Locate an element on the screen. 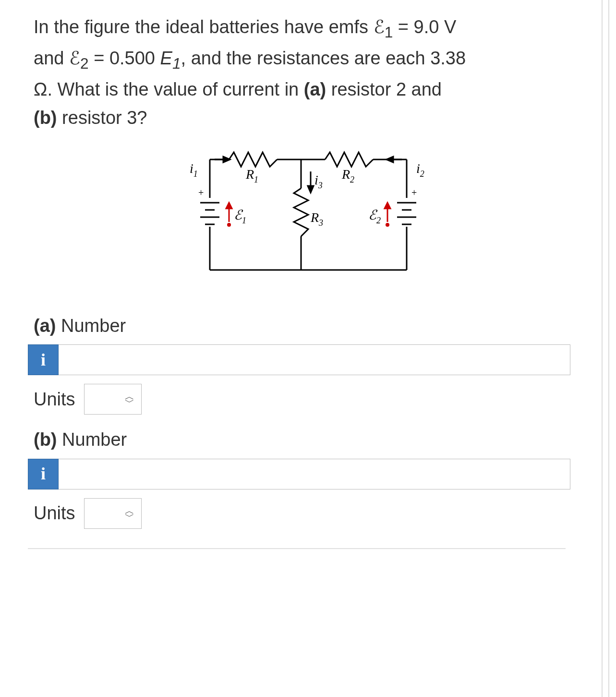 The width and height of the screenshot is (616, 697). part-a-label: (a) Number is located at coordinates (310, 326).